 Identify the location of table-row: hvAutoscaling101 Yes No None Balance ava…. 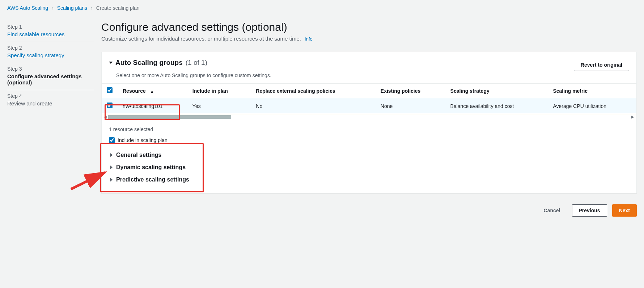
(369, 106).